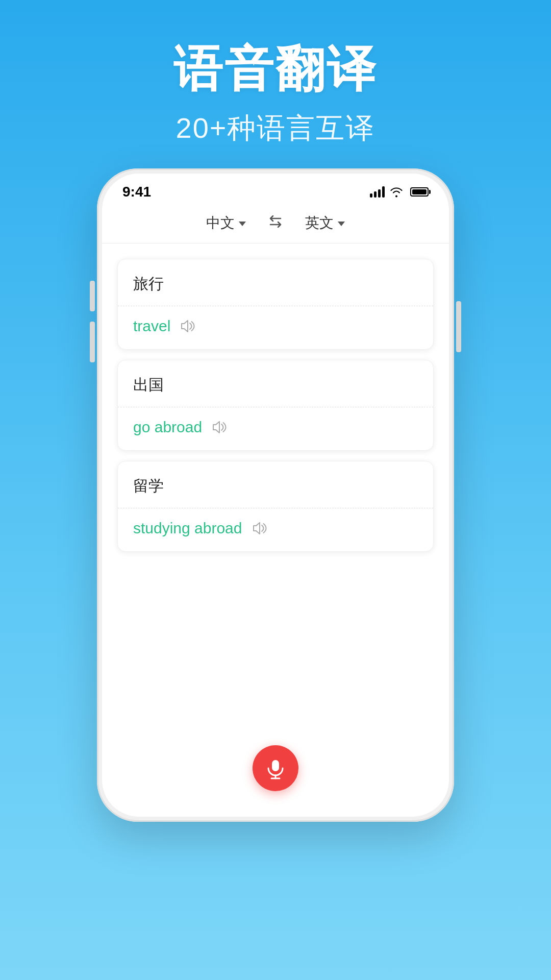  What do you see at coordinates (137, 192) in the screenshot?
I see `status-time: 9:41` at bounding box center [137, 192].